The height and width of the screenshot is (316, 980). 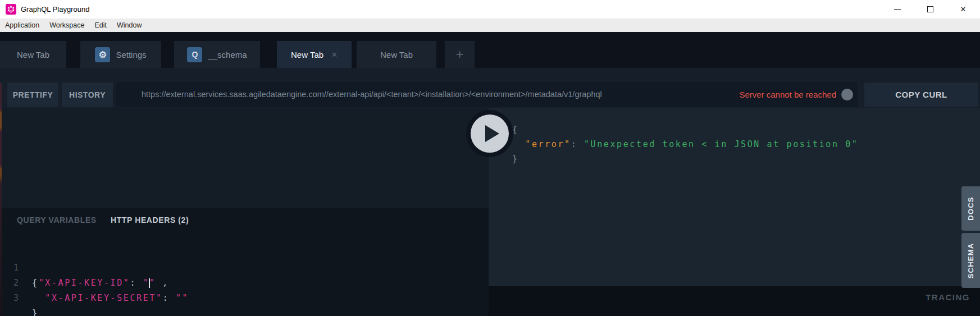 What do you see at coordinates (963, 9) in the screenshot?
I see `close-button: ✕` at bounding box center [963, 9].